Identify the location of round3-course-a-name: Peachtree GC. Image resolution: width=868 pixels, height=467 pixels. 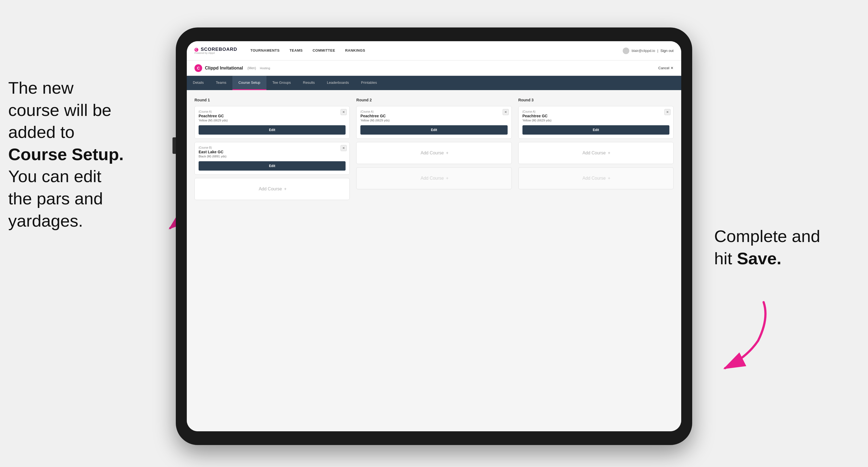
(596, 116).